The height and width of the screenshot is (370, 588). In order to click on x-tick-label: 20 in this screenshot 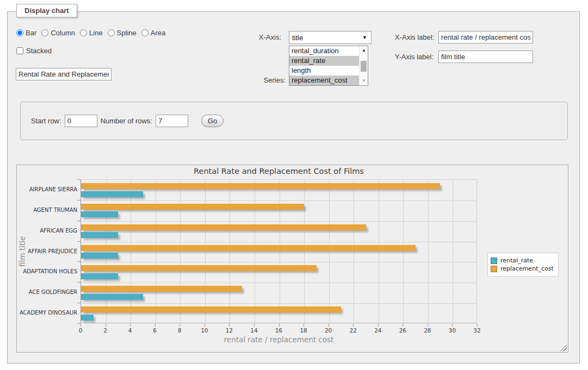, I will do `click(329, 330)`.